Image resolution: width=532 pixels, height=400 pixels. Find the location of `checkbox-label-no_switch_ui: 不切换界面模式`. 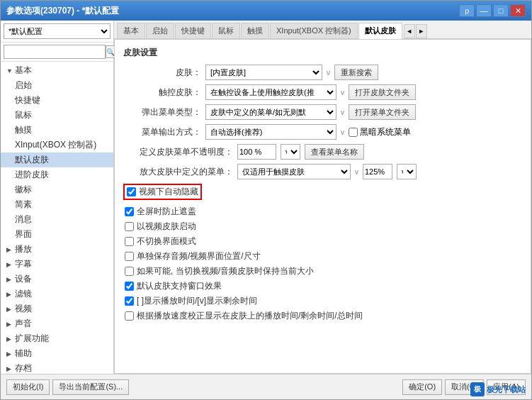

checkbox-label-no_switch_ui: 不切换界面模式 is located at coordinates (166, 241).